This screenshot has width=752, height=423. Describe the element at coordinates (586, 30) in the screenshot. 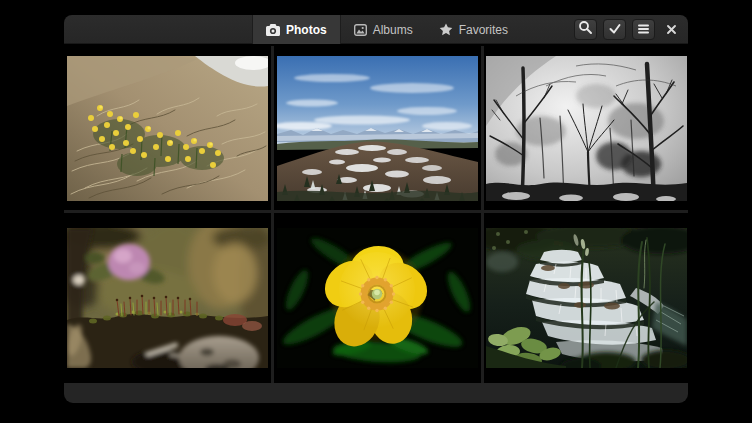

I see `search-icon` at that location.